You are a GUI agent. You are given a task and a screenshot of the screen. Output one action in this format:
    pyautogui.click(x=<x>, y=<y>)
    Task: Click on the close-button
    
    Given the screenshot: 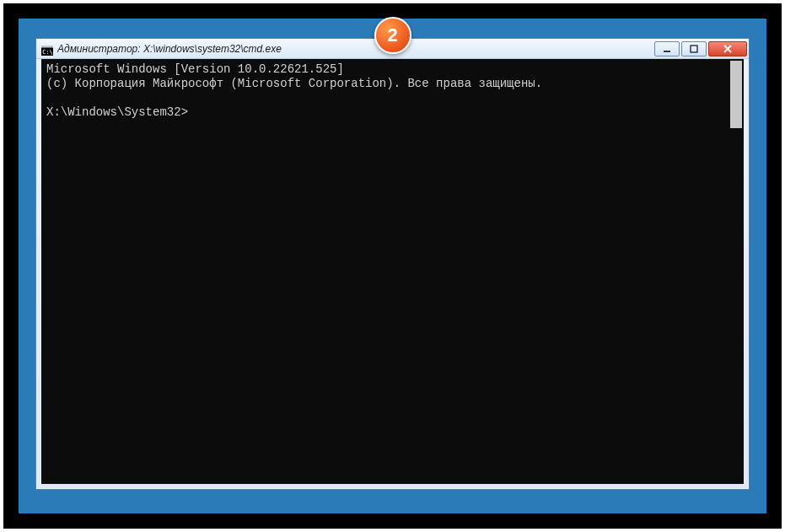 What is the action you would take?
    pyautogui.click(x=728, y=49)
    